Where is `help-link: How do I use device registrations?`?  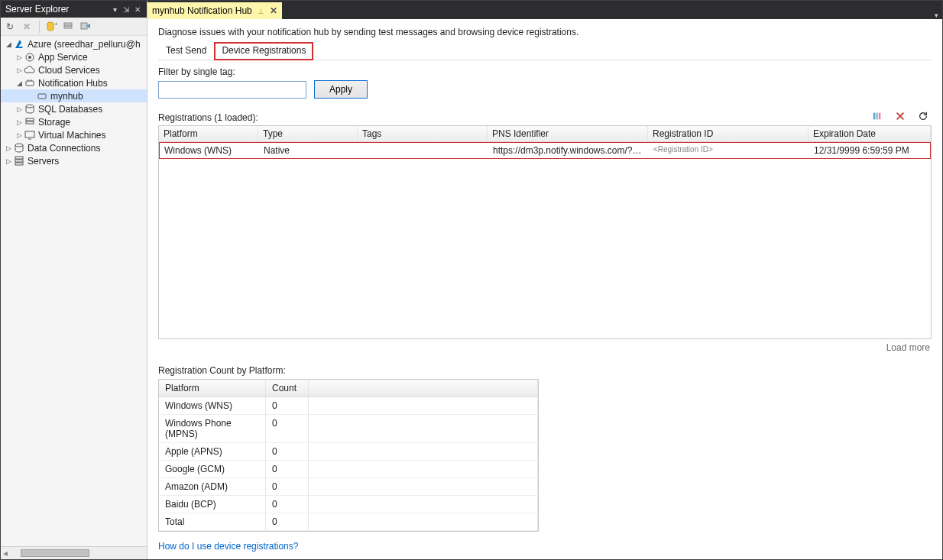 help-link: How do I use device registrations? is located at coordinates (545, 546).